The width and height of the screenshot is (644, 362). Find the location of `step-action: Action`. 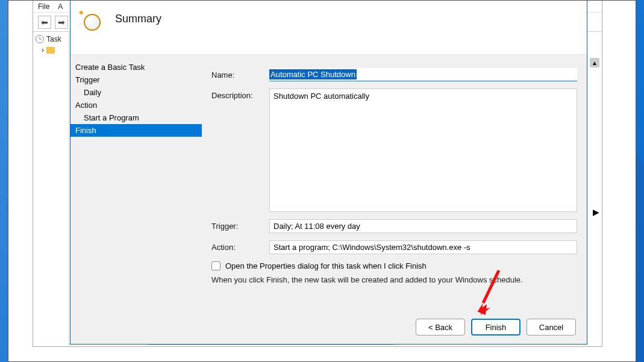

step-action: Action is located at coordinates (136, 105).